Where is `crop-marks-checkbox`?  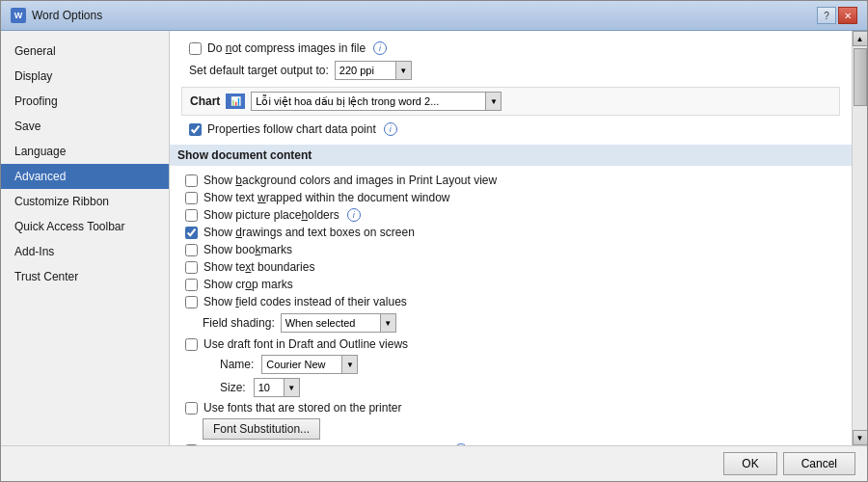
crop-marks-checkbox is located at coordinates (191, 285).